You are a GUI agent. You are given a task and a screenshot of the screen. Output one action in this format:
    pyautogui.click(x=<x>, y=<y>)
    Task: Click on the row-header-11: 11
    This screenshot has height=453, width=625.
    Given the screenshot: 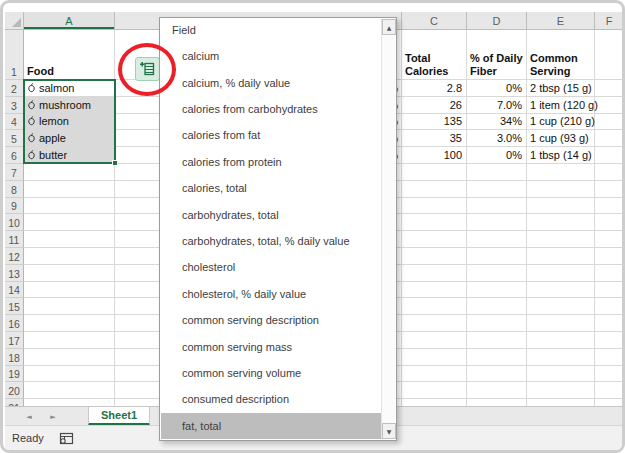 What is the action you would take?
    pyautogui.click(x=14, y=240)
    